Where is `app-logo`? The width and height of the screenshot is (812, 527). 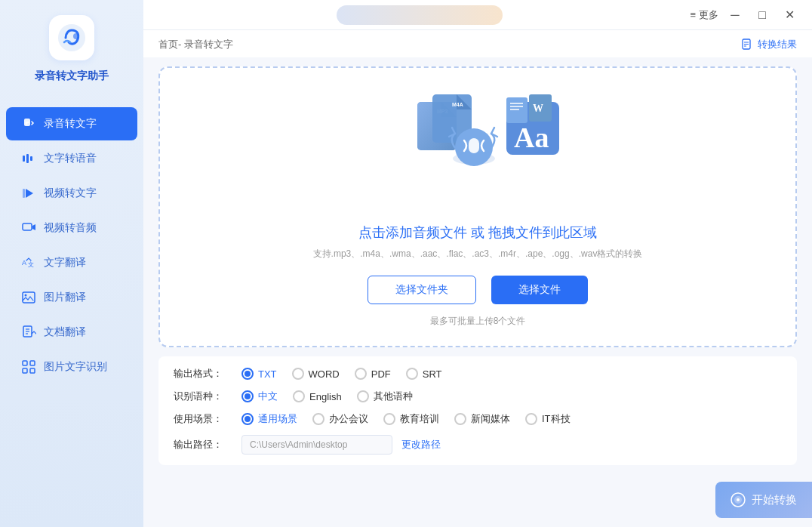 app-logo is located at coordinates (72, 38).